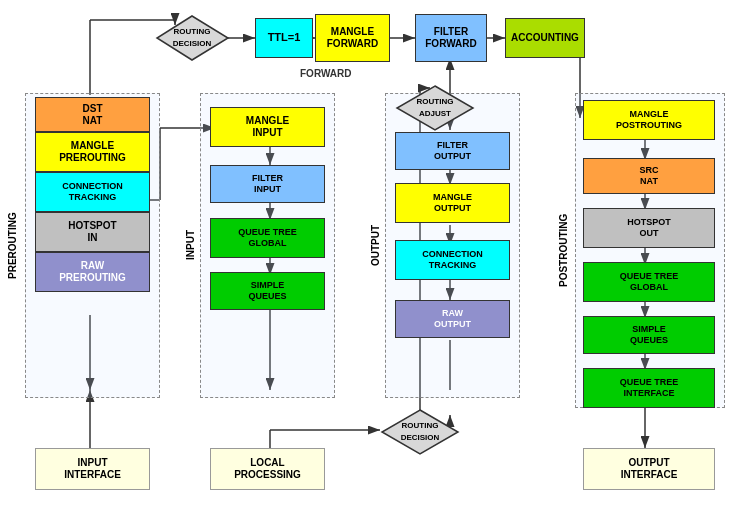 The image size is (744, 513). Describe the element at coordinates (92, 272) in the screenshot. I see `raw-prerouting-box: RAWPREROUTING` at that location.